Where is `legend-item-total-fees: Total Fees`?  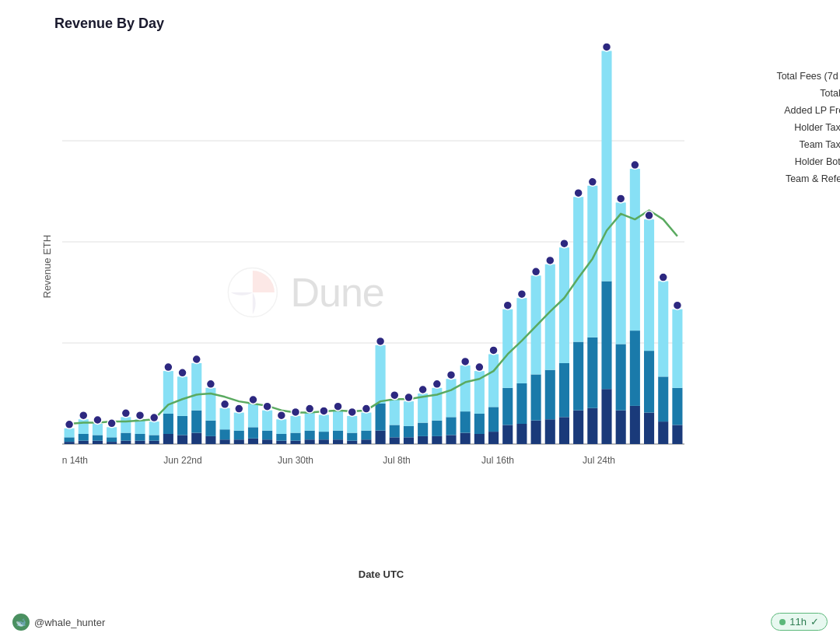
legend-item-total-fees: Total Fees is located at coordinates (808, 93).